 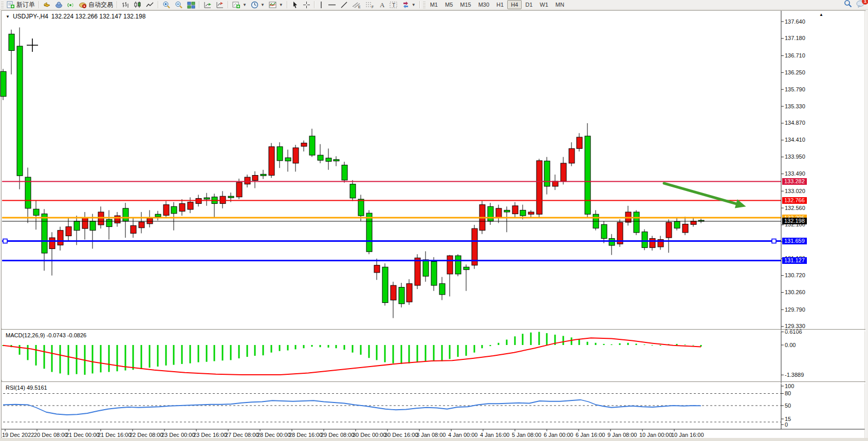 What do you see at coordinates (337, 435) in the screenshot?
I see `time-tick-label: 29 Dec 08:00` at bounding box center [337, 435].